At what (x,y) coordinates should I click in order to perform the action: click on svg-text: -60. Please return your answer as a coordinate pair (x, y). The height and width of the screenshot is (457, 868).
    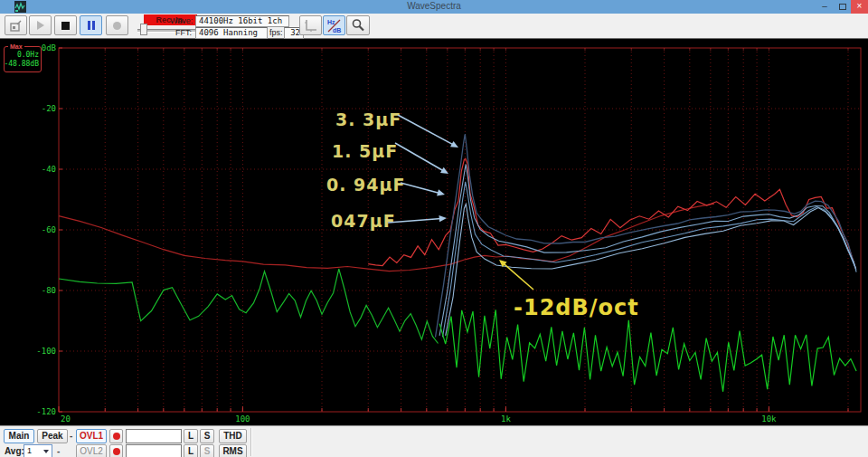
    Looking at the image, I should click on (49, 230).